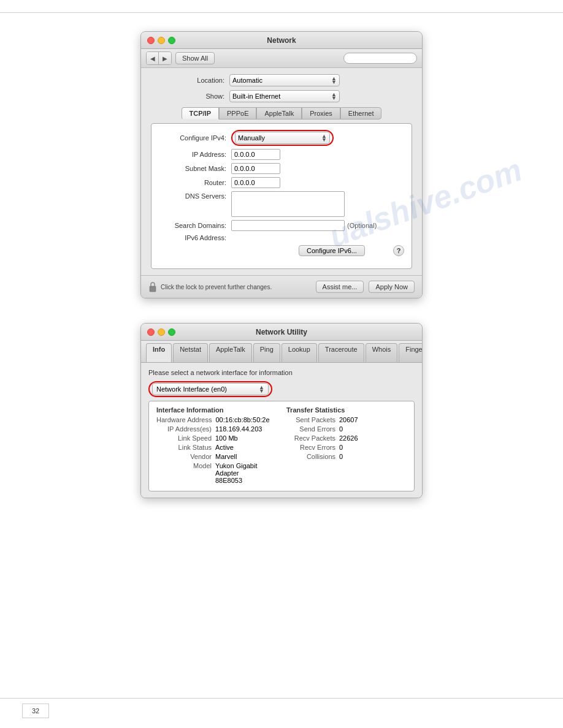 This screenshot has width=563, height=728. Describe the element at coordinates (193, 196) in the screenshot. I see `dns-servers-label: DNS Servers:` at that location.